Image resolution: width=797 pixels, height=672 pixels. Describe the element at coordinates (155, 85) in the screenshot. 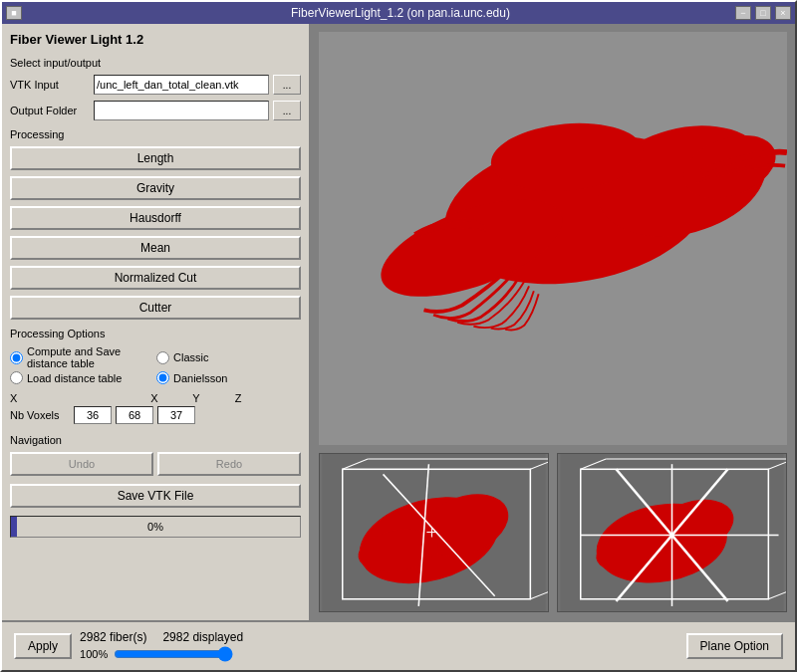

I see `vtk-input-row: VTK Input ...` at that location.